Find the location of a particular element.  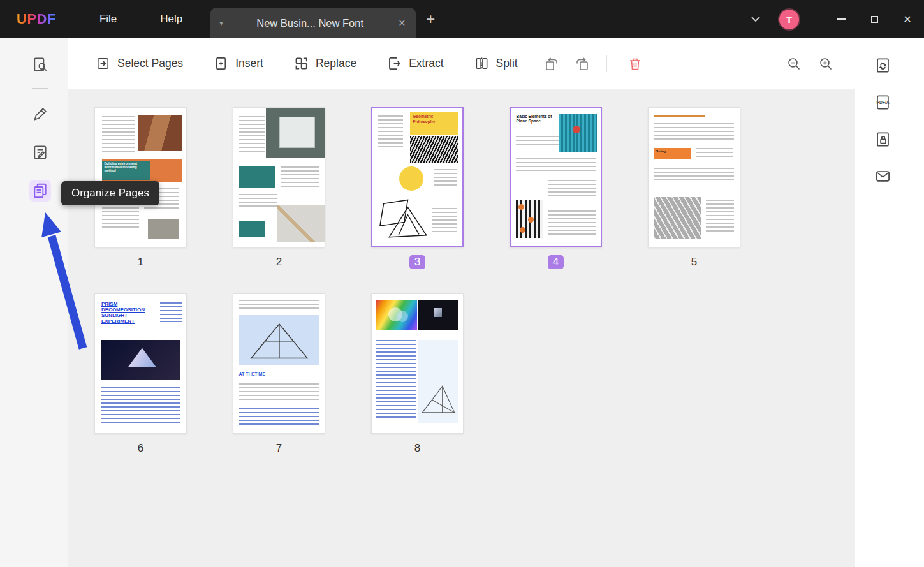

page-art: String is located at coordinates (694, 177).